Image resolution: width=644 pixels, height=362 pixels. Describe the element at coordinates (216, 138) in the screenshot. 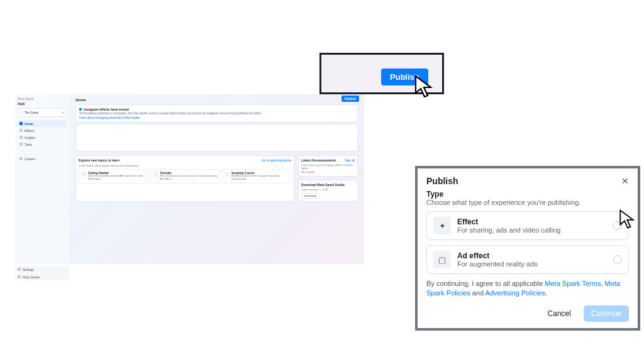

I see `chart-placeholder-card` at that location.